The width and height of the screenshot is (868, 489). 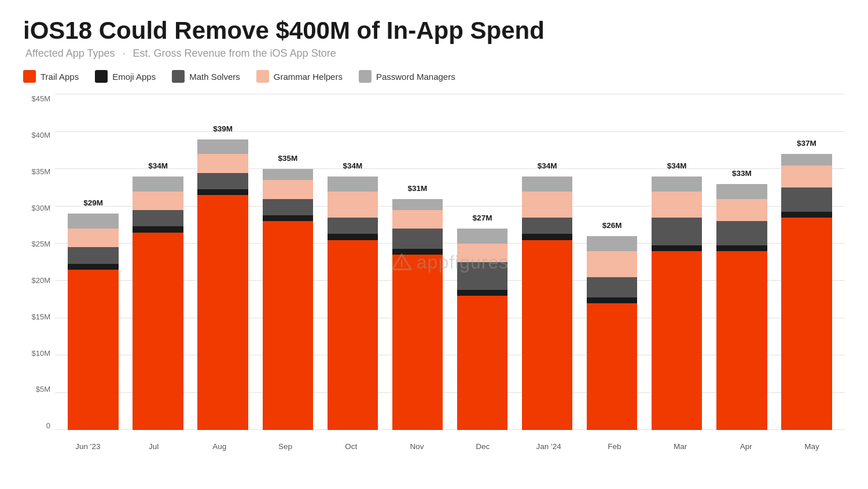 I want to click on y-label-2: $10M, so click(x=39, y=353).